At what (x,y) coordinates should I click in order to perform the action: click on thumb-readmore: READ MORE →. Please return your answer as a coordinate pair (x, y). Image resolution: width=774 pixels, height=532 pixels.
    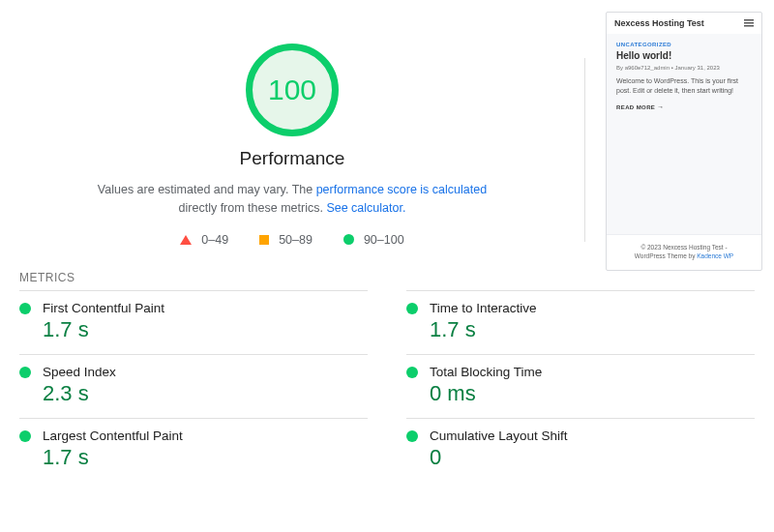
    Looking at the image, I should click on (684, 106).